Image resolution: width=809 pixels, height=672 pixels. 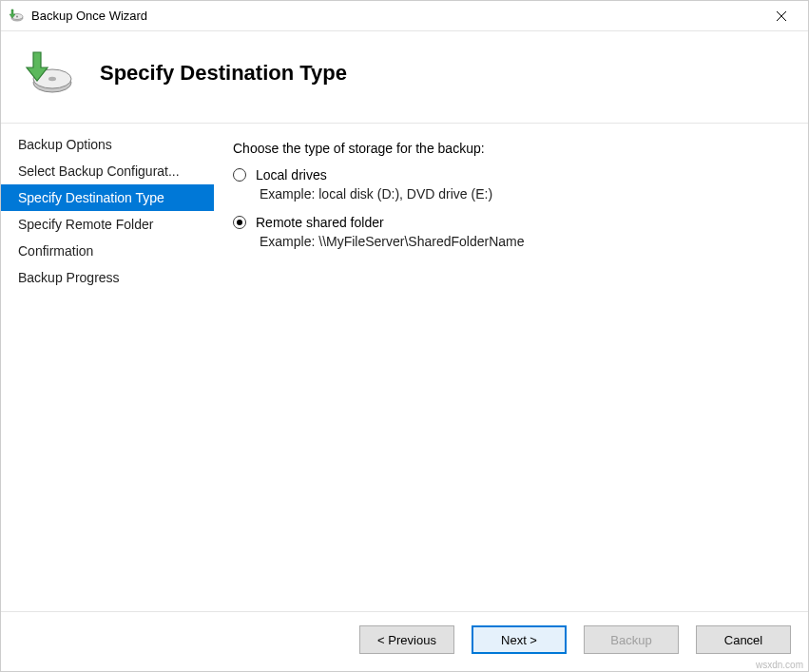 I want to click on backup-button: Backup, so click(x=631, y=640).